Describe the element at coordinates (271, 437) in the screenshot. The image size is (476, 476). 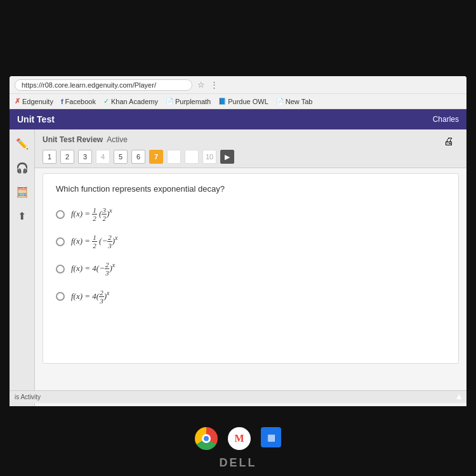
I see `drive-icon: ▦` at that location.